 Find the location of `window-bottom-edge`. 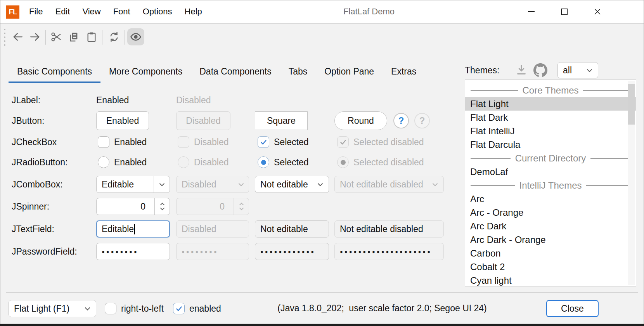

window-bottom-edge is located at coordinates (322, 325).